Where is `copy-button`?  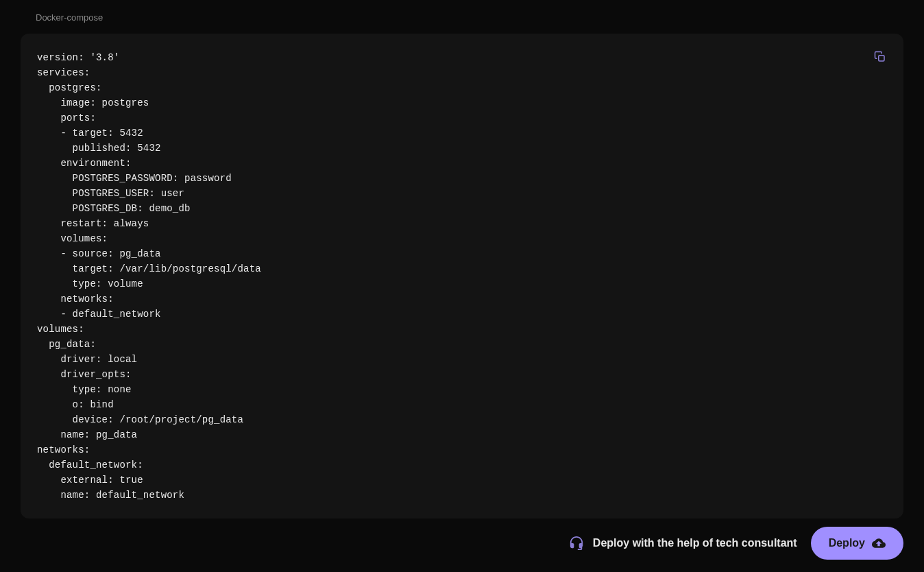 copy-button is located at coordinates (880, 57).